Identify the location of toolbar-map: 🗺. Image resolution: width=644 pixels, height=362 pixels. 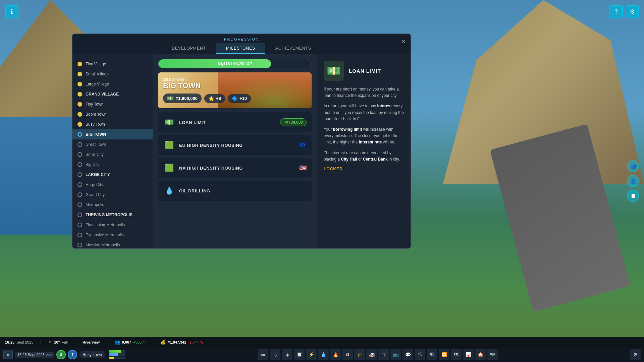
(456, 355).